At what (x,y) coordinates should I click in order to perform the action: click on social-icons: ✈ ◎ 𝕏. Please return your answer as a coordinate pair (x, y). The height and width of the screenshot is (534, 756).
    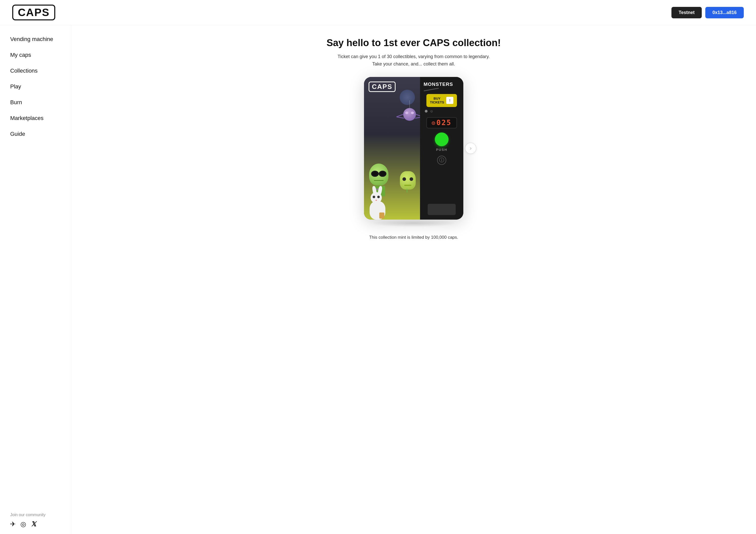
    Looking at the image, I should click on (36, 524).